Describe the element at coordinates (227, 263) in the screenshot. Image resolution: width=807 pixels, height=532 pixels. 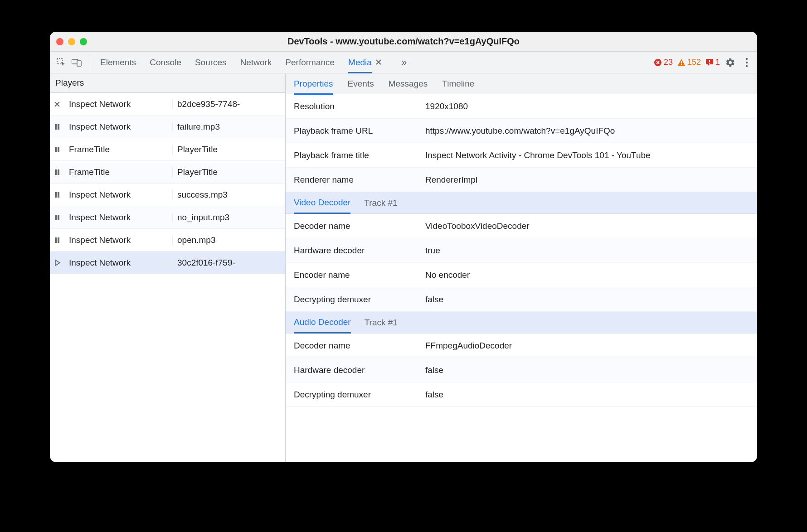
I see `player-title-label: 30c2f016-f759-` at that location.